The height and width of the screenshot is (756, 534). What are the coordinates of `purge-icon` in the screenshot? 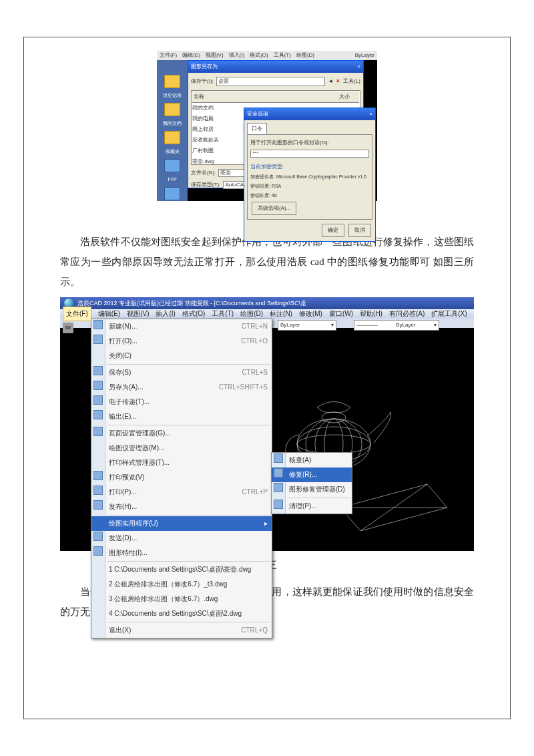 It's located at (278, 504).